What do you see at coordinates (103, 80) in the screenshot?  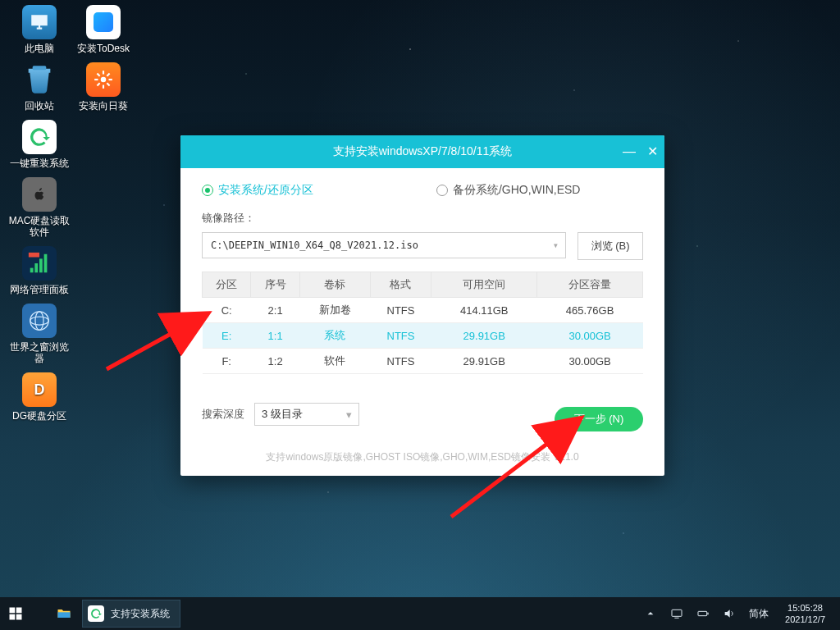 I see `sunflower-icon` at bounding box center [103, 80].